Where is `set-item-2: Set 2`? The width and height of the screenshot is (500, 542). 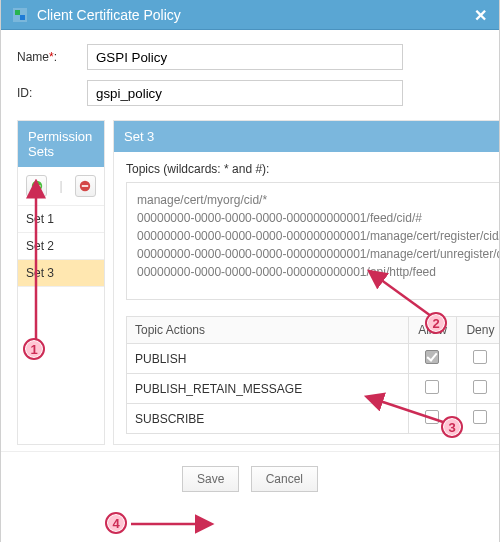
set-item-2: Set 2 is located at coordinates (61, 246).